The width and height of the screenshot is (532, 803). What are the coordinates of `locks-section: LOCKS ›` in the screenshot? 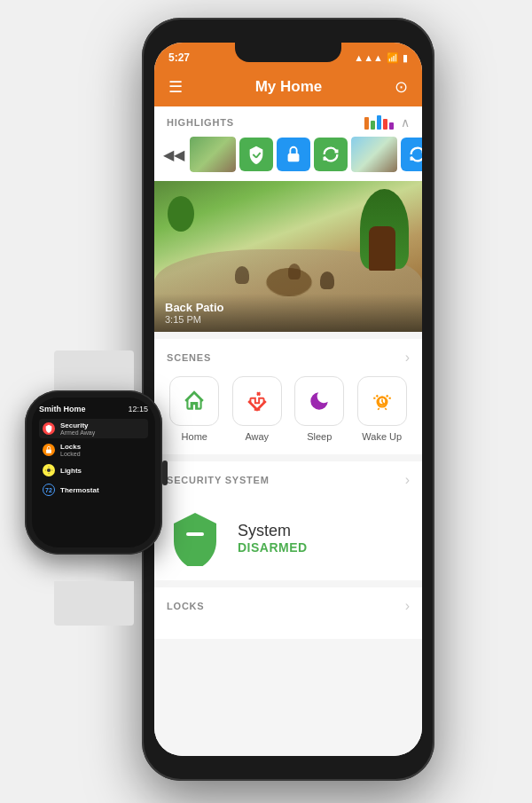 It's located at (288, 613).